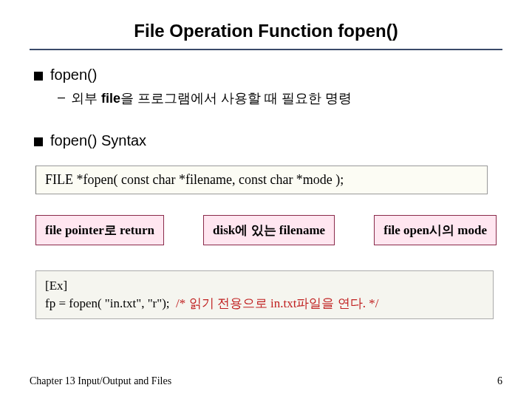 This screenshot has width=532, height=399. I want to click on syntax-box: FILE *fopen( const char *filename, const…, so click(262, 180).